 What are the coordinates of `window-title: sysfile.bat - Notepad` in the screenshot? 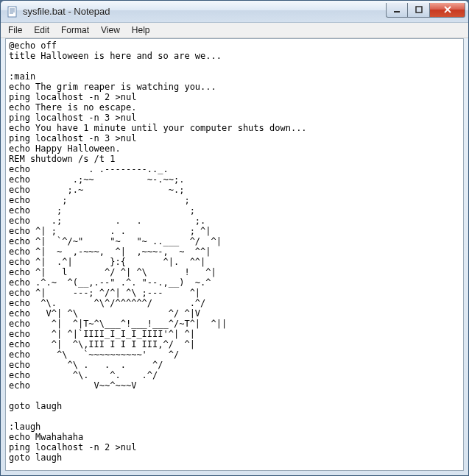 It's located at (205, 12).